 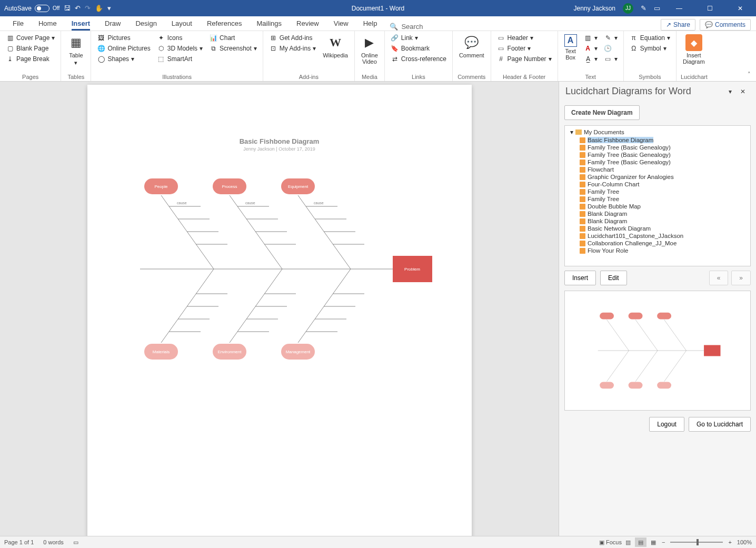 I want to click on comment-button: 💬Comment, so click(x=472, y=46).